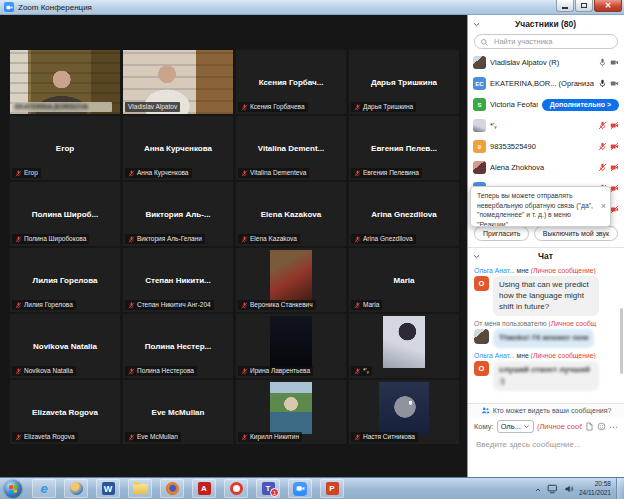  I want to click on participant-name: *'ᵧ, so click(542, 126).